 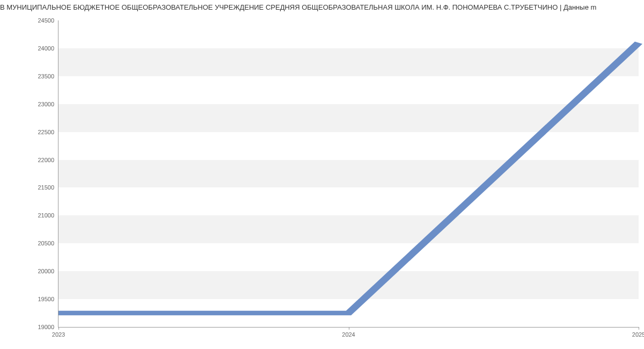 I want to click on y-tick-label: 22000, so click(x=48, y=160).